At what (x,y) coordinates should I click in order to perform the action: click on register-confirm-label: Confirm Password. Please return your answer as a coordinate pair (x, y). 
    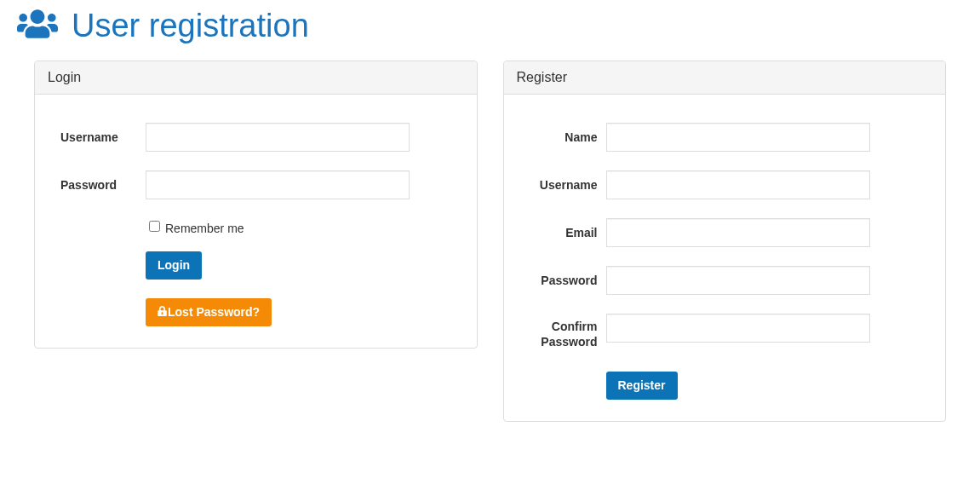
    Looking at the image, I should click on (568, 331).